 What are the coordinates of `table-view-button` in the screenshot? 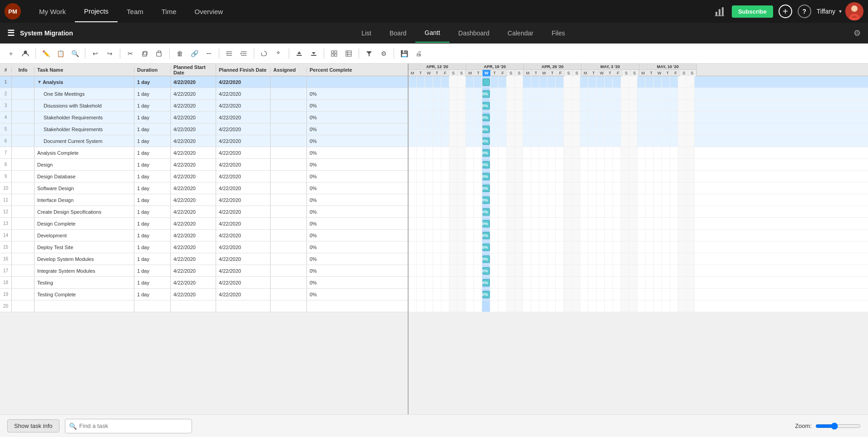 It's located at (349, 54).